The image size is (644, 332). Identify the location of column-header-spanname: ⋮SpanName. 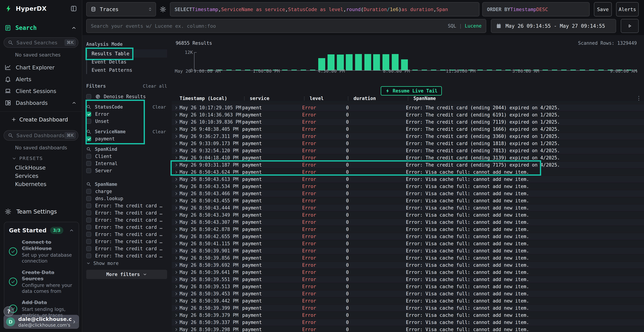
(525, 98).